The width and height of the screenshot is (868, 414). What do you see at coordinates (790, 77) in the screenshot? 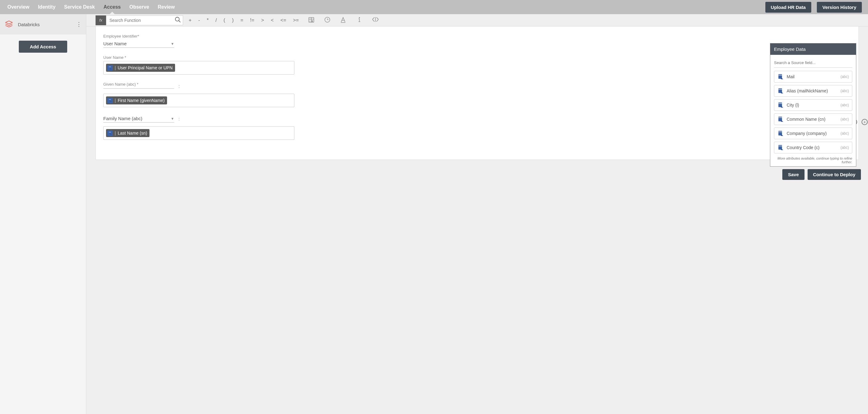
I see `palette-item-name: Mail` at bounding box center [790, 77].